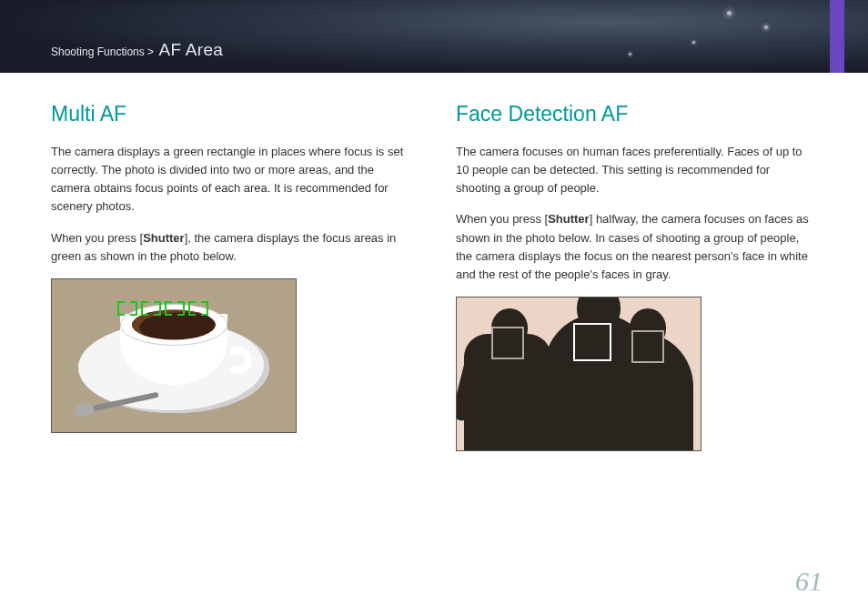 The width and height of the screenshot is (868, 615). What do you see at coordinates (238, 360) in the screenshot?
I see `cup-handle-shape` at bounding box center [238, 360].